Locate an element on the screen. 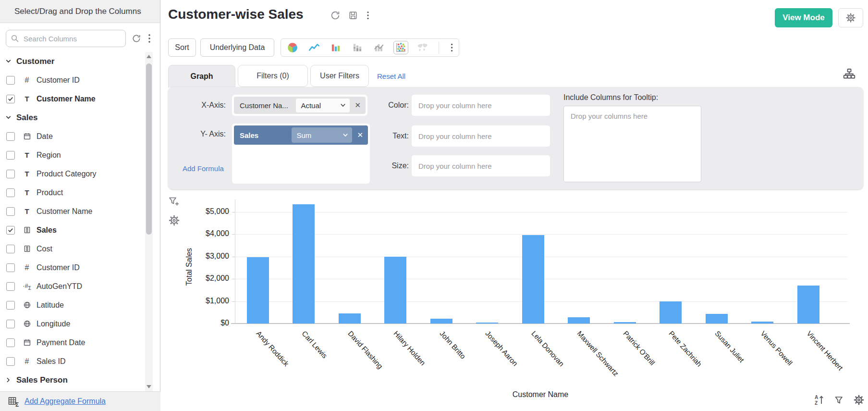 The width and height of the screenshot is (868, 411). combination-chart-icon is located at coordinates (379, 48).